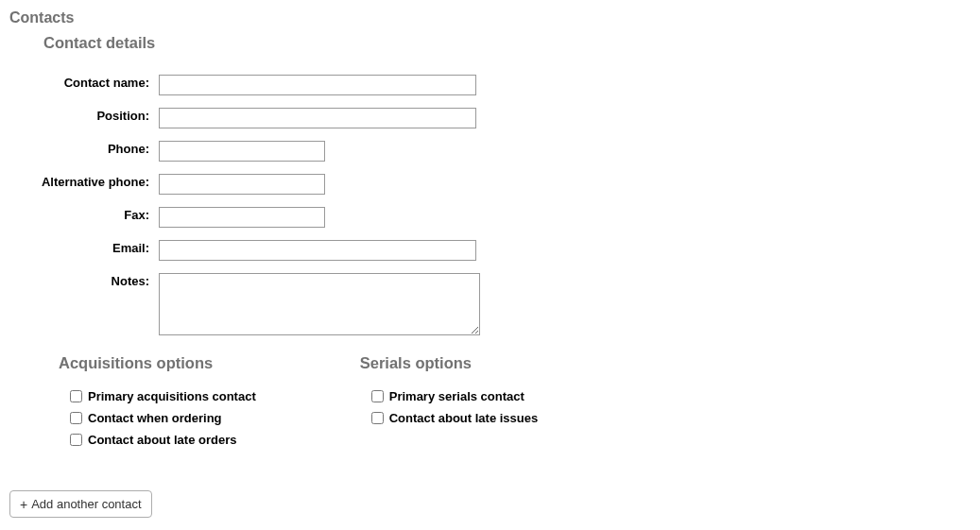 This screenshot has width=980, height=530. Describe the element at coordinates (242, 184) in the screenshot. I see `alternative-phone-input` at that location.